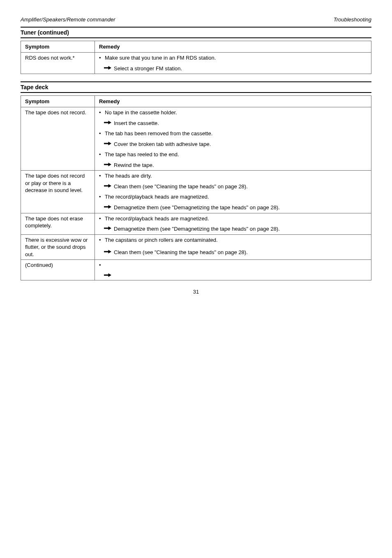 This screenshot has width=392, height=558. What do you see at coordinates (233, 276) in the screenshot?
I see `action-cell` at bounding box center [233, 276].